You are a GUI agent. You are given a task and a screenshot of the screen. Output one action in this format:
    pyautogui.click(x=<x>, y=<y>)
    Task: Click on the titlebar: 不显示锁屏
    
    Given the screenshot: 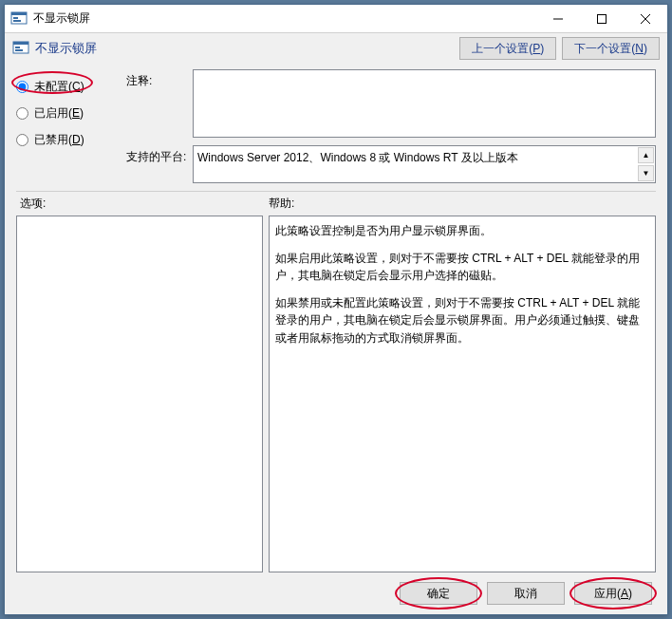 What is the action you would take?
    pyautogui.click(x=336, y=19)
    